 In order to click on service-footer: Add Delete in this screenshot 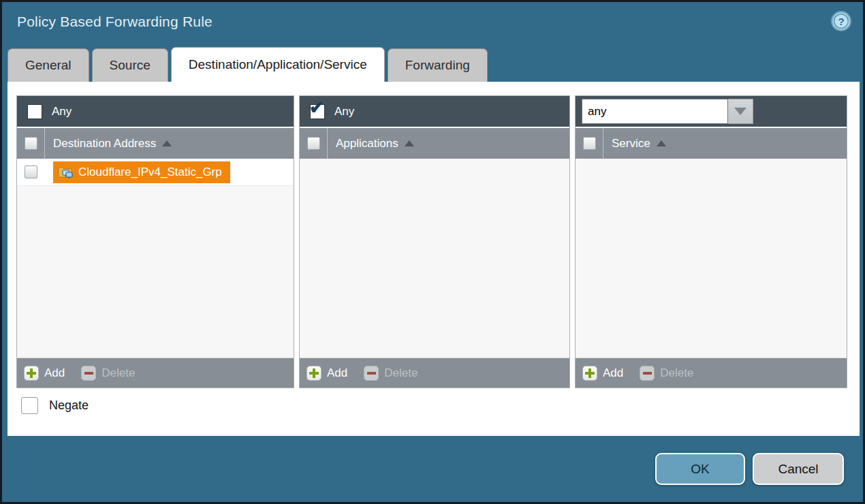, I will do `click(711, 373)`.